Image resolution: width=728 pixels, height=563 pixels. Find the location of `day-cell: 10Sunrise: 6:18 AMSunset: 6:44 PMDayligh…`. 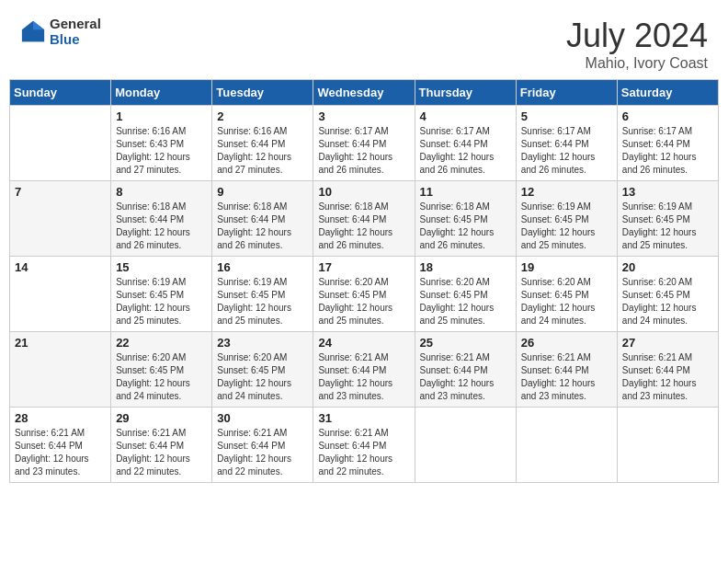

day-cell: 10Sunrise: 6:18 AMSunset: 6:44 PMDayligh… is located at coordinates (364, 219).